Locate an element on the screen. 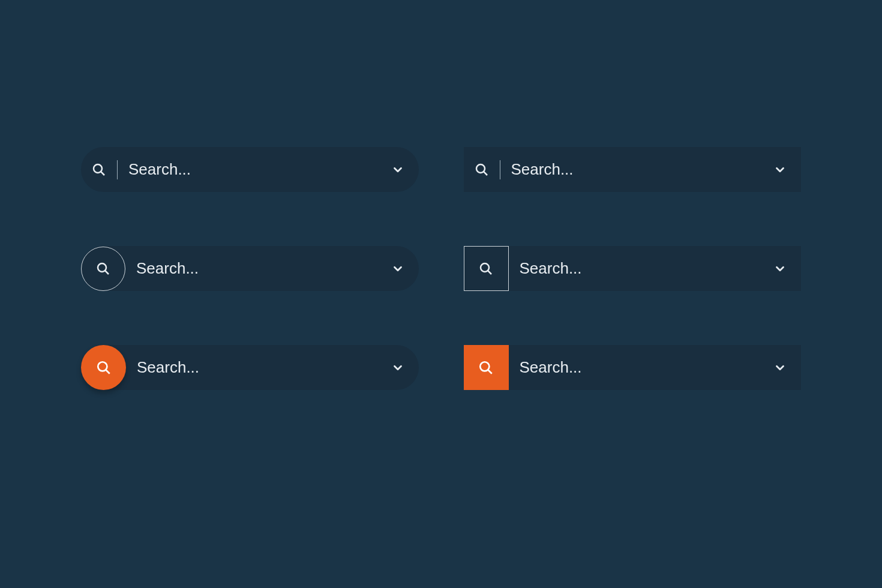  search-bar-pill-inline is located at coordinates (250, 169).